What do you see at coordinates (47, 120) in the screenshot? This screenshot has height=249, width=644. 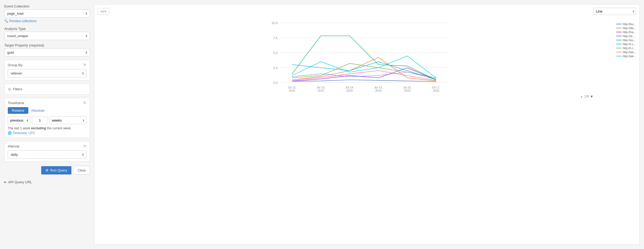 I see `timeframe-inputs: previous this last ⬍ minutes hours days …` at bounding box center [47, 120].